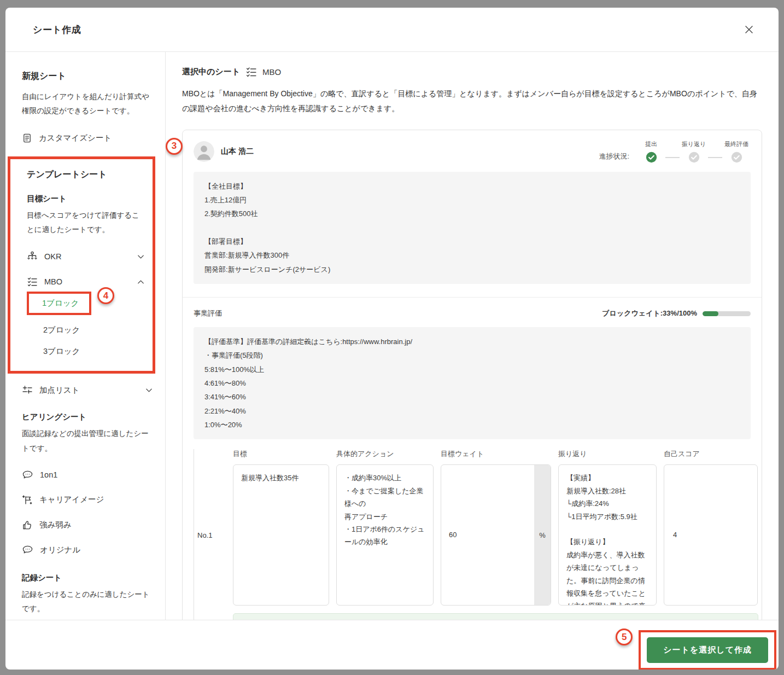 This screenshot has width=784, height=675. I want to click on close-button, so click(749, 30).